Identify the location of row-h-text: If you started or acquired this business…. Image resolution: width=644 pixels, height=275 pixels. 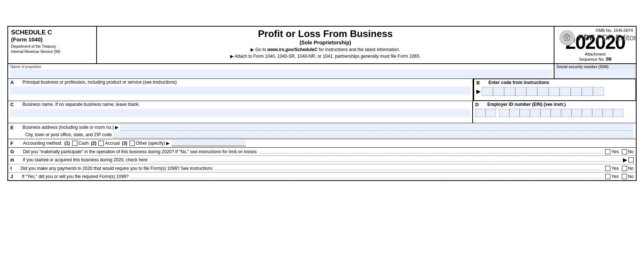
(85, 160).